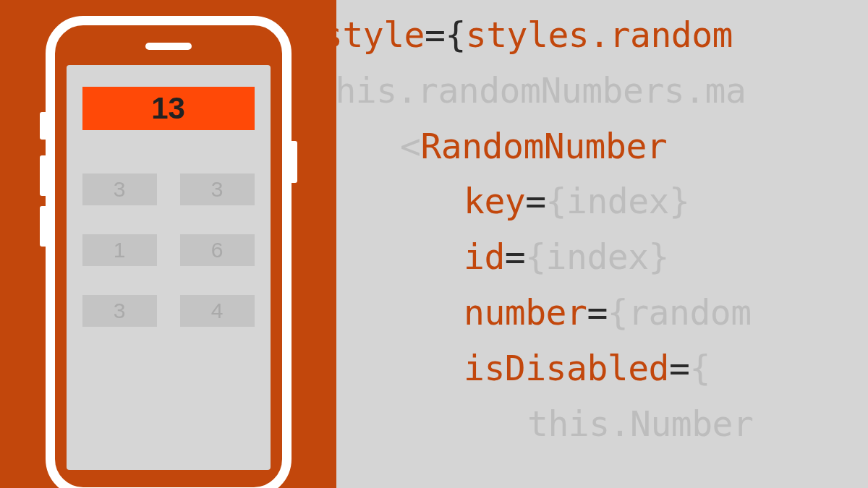  What do you see at coordinates (602, 91) in the screenshot?
I see `code-line-faded: this.randomNumbers.ma` at bounding box center [602, 91].